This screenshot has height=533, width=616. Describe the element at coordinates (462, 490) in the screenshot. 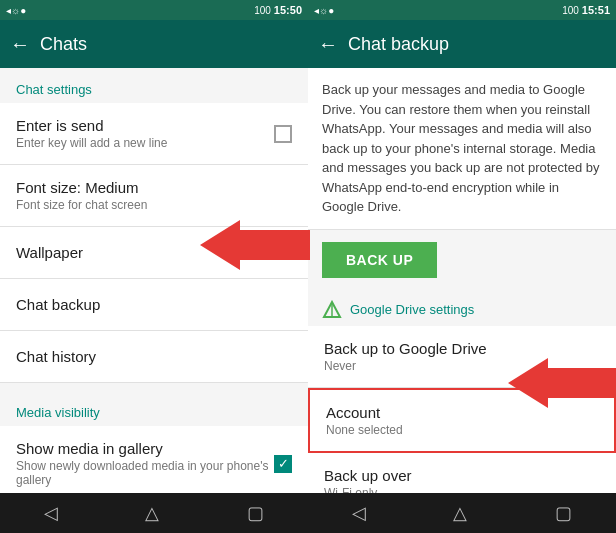

I see `backup-over-subtitle: Wi-Fi only` at that location.